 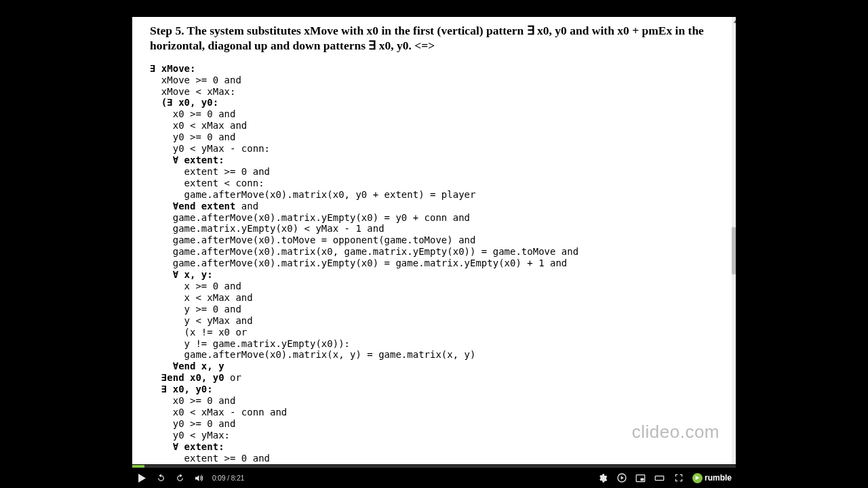 What do you see at coordinates (218, 479) in the screenshot?
I see `time-current: 0:09` at bounding box center [218, 479].